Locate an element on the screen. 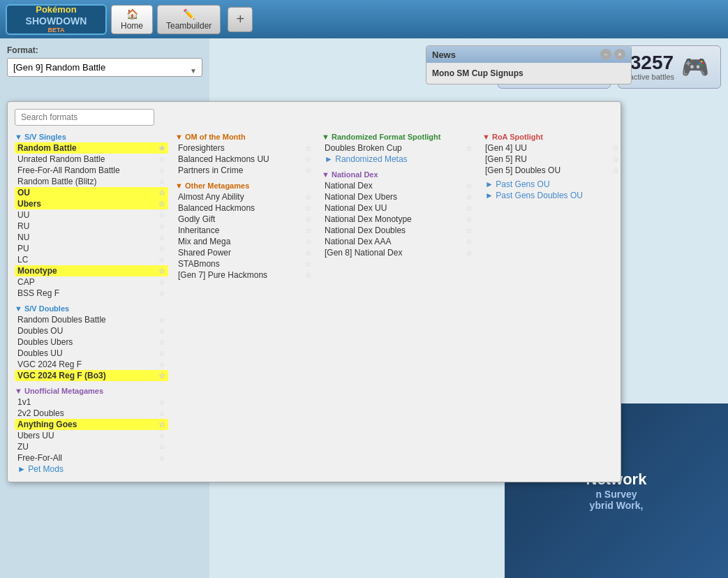  teambuilder-button: ✏️ Teambuilder is located at coordinates (188, 20).